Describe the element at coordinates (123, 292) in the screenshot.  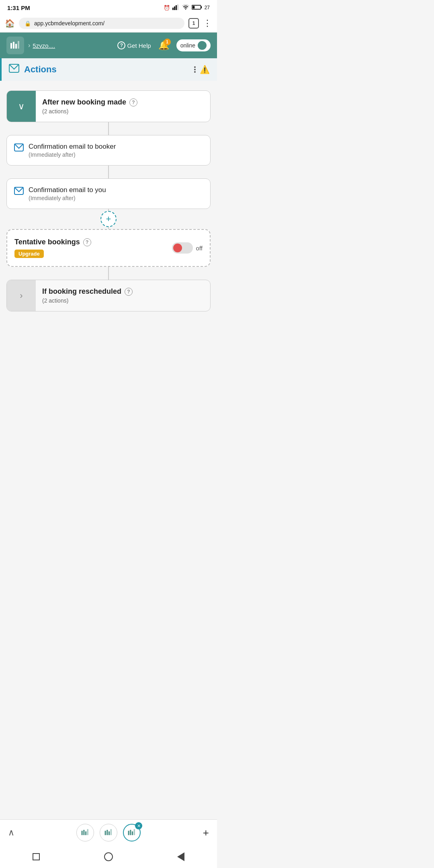
I see `reschedule-title: If booking rescheduled ?` at that location.